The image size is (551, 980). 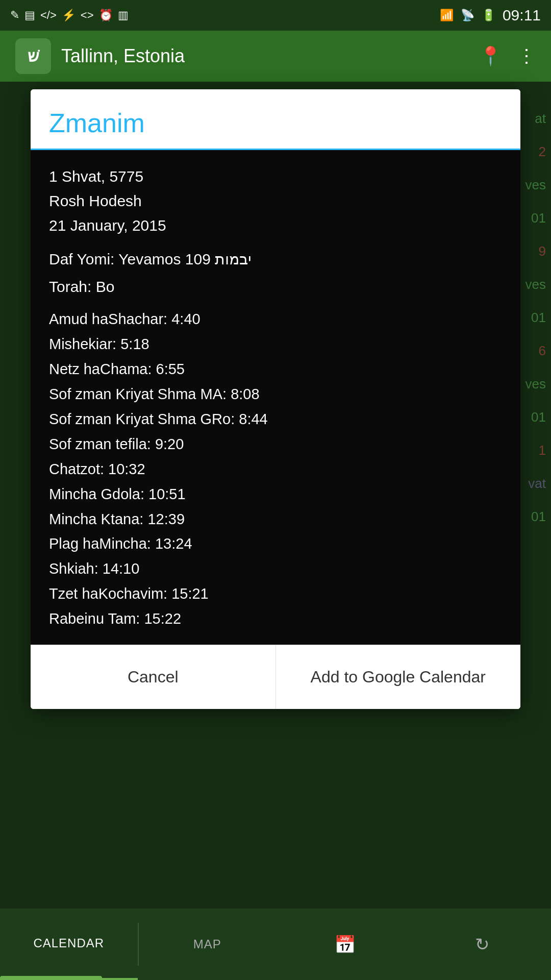 What do you see at coordinates (69, 944) in the screenshot?
I see `nav-calendar: CALENDAR` at bounding box center [69, 944].